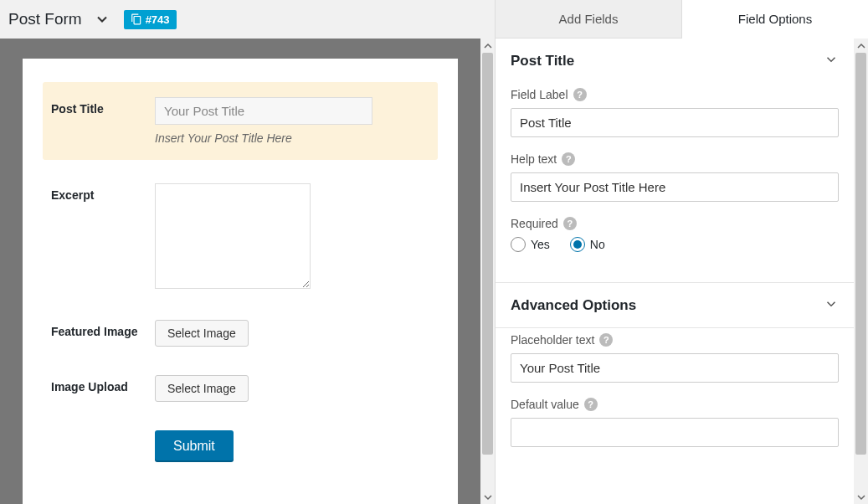  Describe the element at coordinates (103, 384) in the screenshot. I see `field-label: Image Upload` at that location.